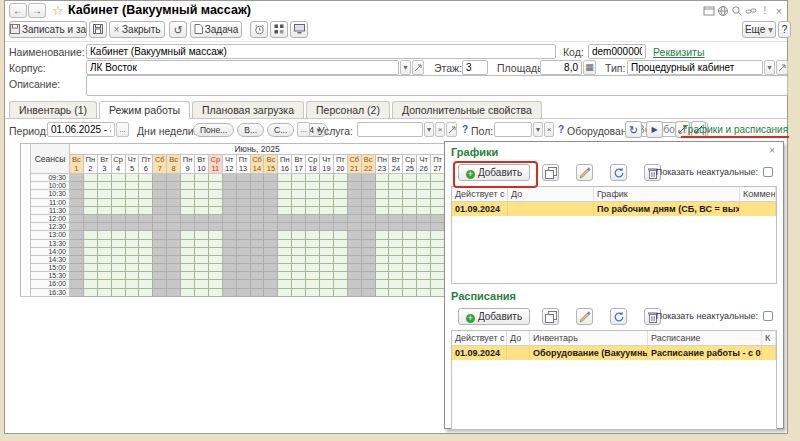 The width and height of the screenshot is (800, 441). I want to click on slot-18-14:00, so click(313, 252).